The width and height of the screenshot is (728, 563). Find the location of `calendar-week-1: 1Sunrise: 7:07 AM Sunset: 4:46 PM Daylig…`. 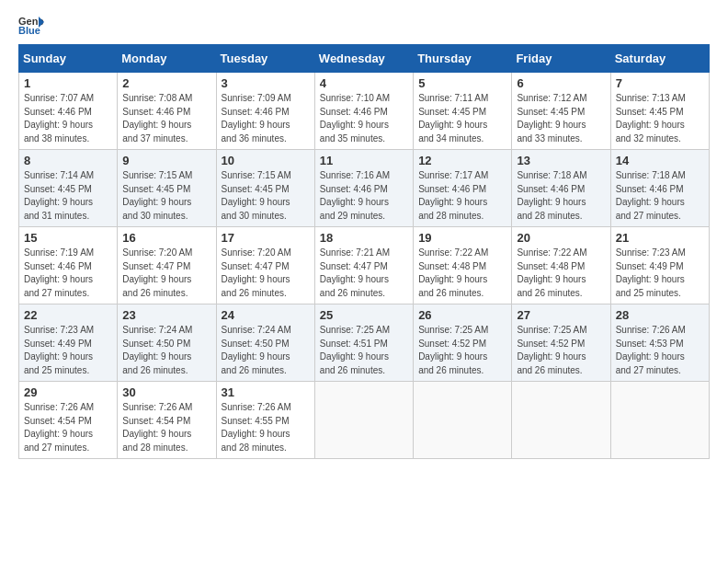

calendar-week-1: 1Sunrise: 7:07 AM Sunset: 4:46 PM Daylig… is located at coordinates (364, 111).